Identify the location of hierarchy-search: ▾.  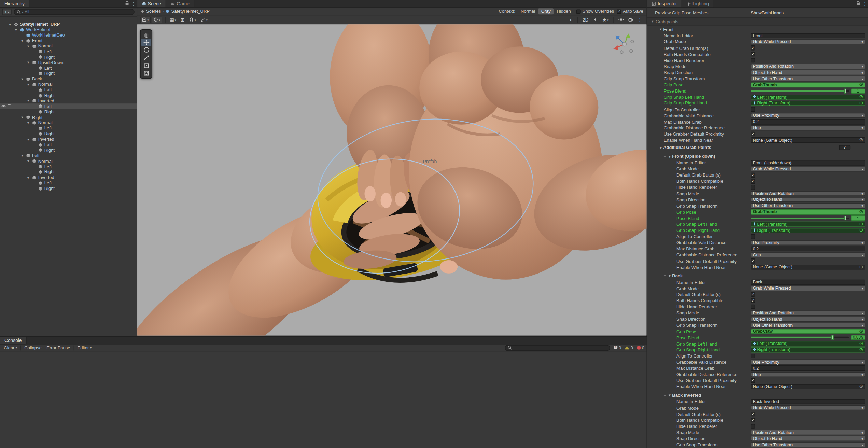
(74, 12).